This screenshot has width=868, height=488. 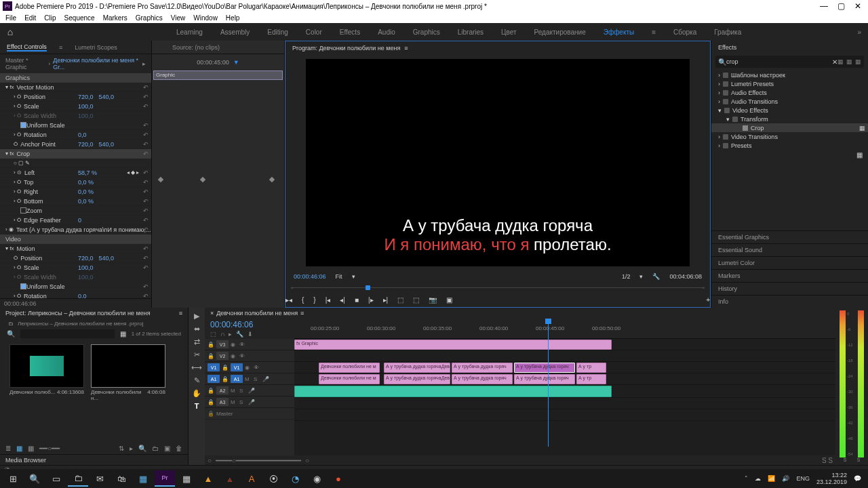 I want to click on scrubber: ◦◦, so click(x=498, y=287).